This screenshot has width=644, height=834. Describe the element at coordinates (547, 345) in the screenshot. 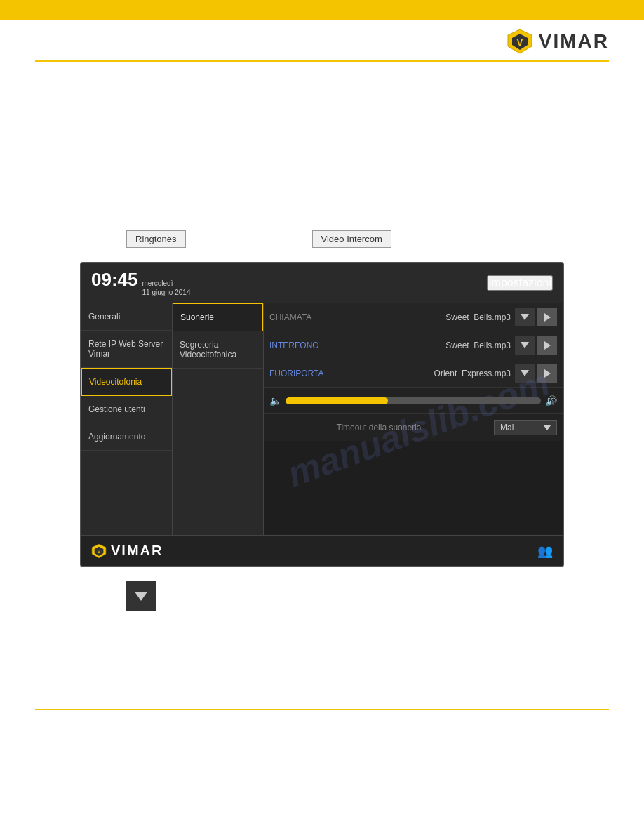

I see `play-interfono` at that location.